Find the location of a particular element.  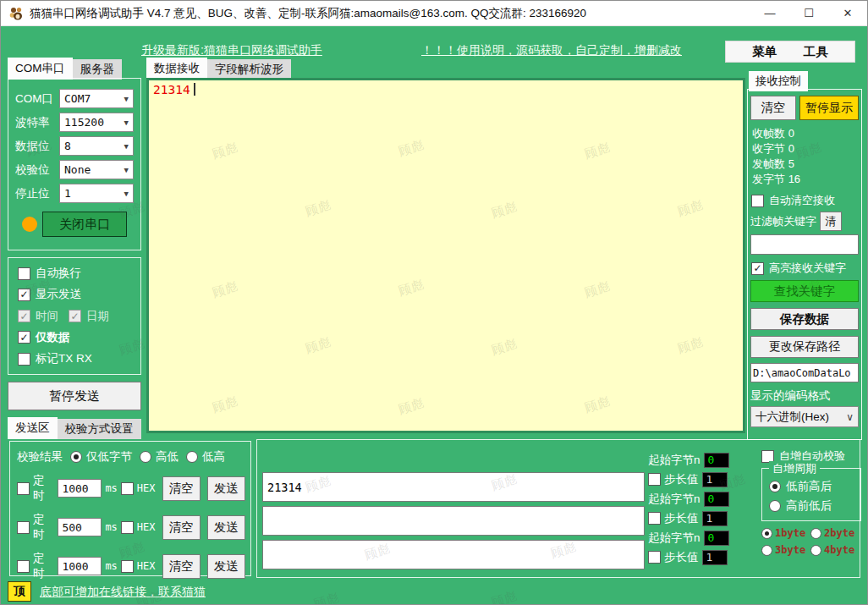

tab-send-area: 发送区 is located at coordinates (32, 428).